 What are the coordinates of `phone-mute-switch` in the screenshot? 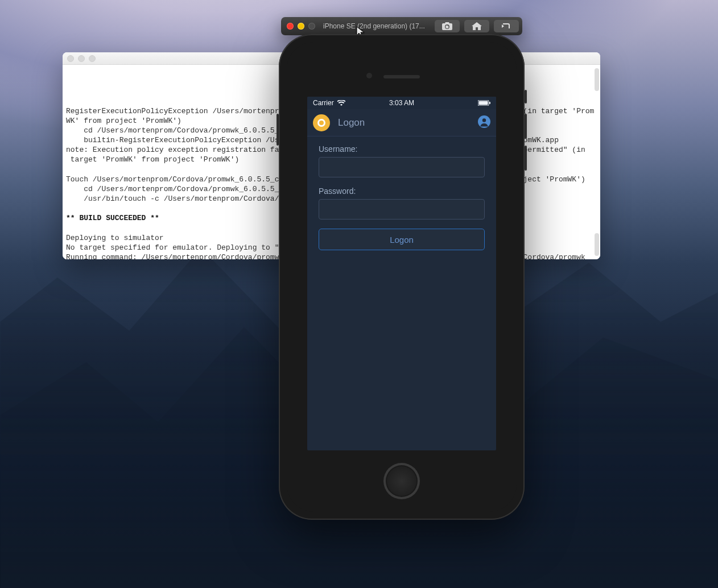 It's located at (526, 97).